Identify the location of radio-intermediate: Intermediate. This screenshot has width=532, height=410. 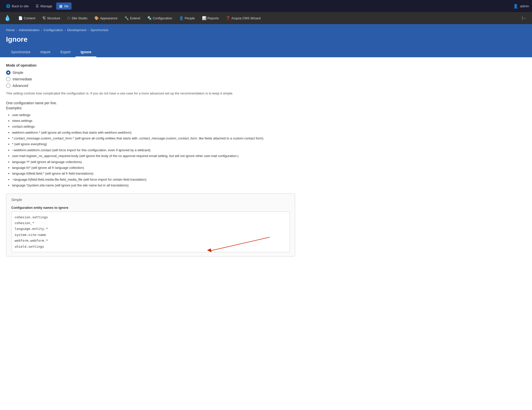
(151, 79).